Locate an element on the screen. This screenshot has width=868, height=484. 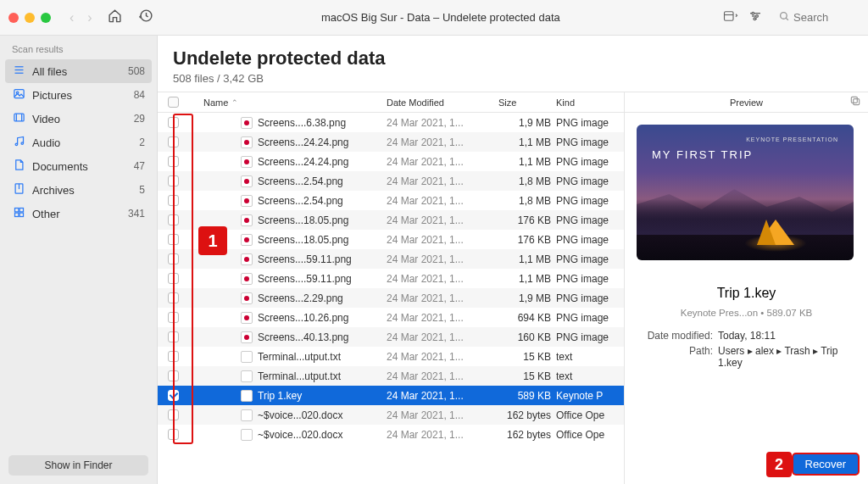
row-name: Terminal...utput.txt is located at coordinates (287, 357).